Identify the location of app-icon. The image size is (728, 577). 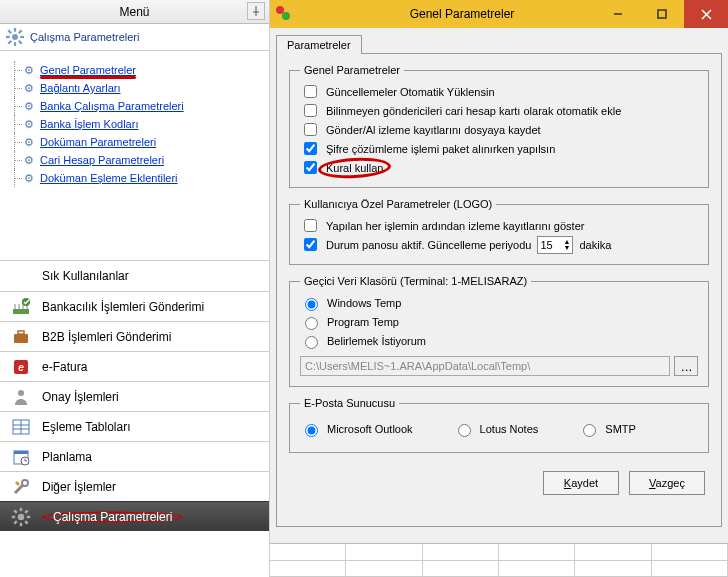
(284, 14).